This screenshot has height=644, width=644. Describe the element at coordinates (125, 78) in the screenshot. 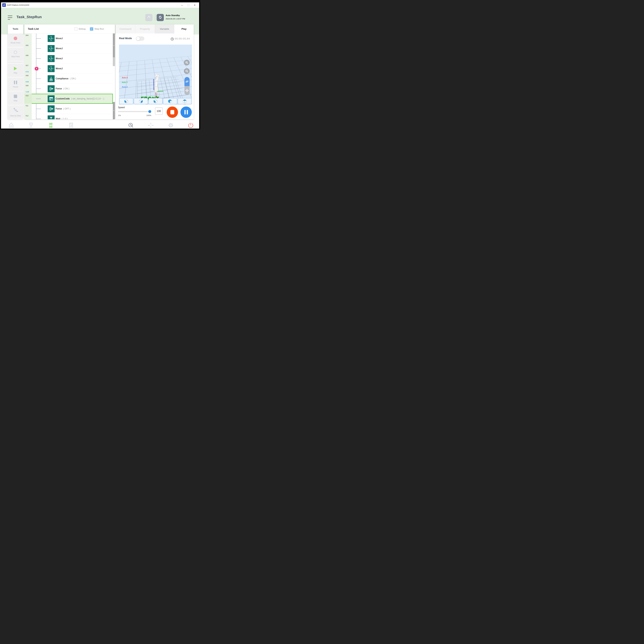

I see `axis-x-label: Axis X` at that location.